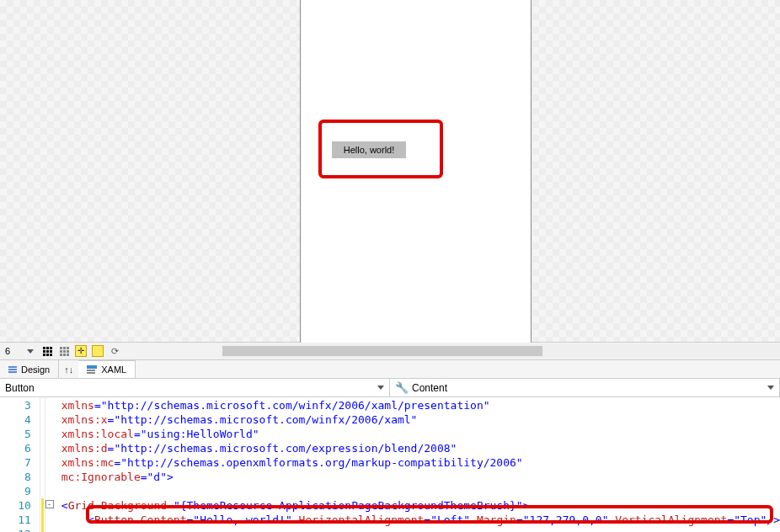 The width and height of the screenshot is (780, 532). I want to click on grid-dense-icon, so click(47, 351).